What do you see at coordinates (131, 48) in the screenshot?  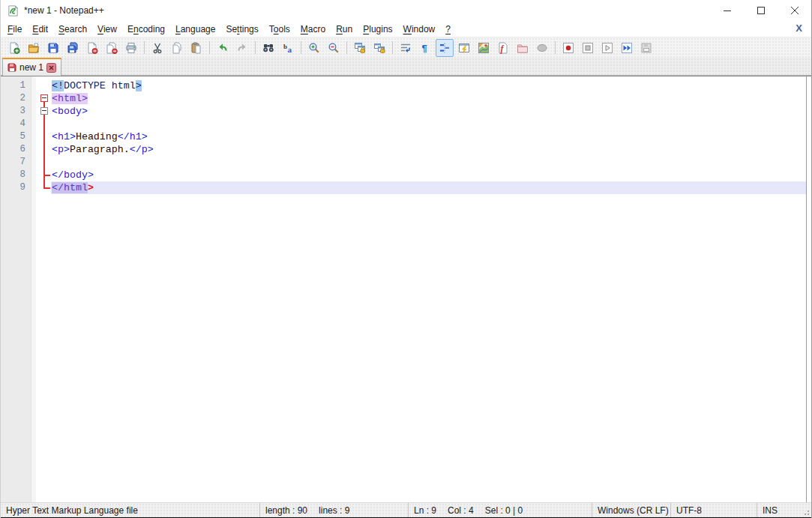 I see `print-button` at bounding box center [131, 48].